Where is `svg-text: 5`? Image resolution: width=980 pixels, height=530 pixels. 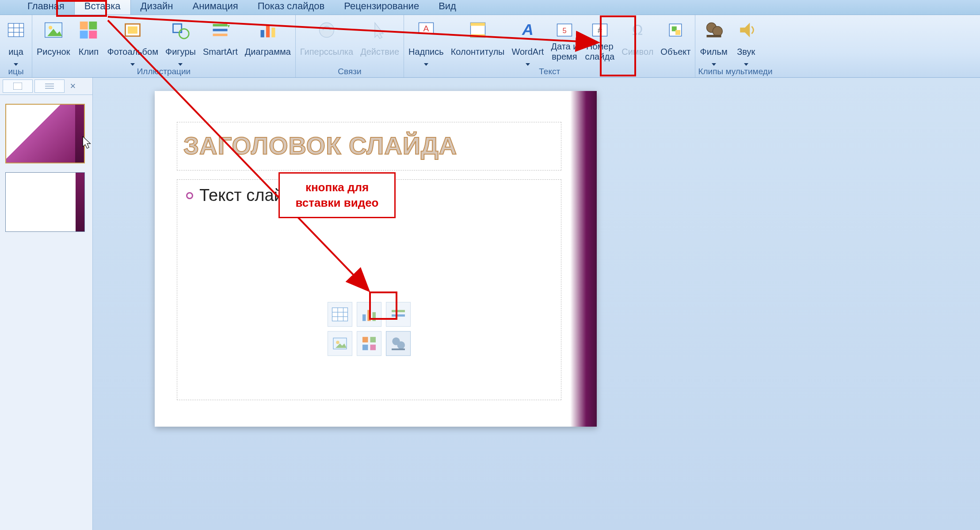
svg-text: 5 is located at coordinates (564, 30).